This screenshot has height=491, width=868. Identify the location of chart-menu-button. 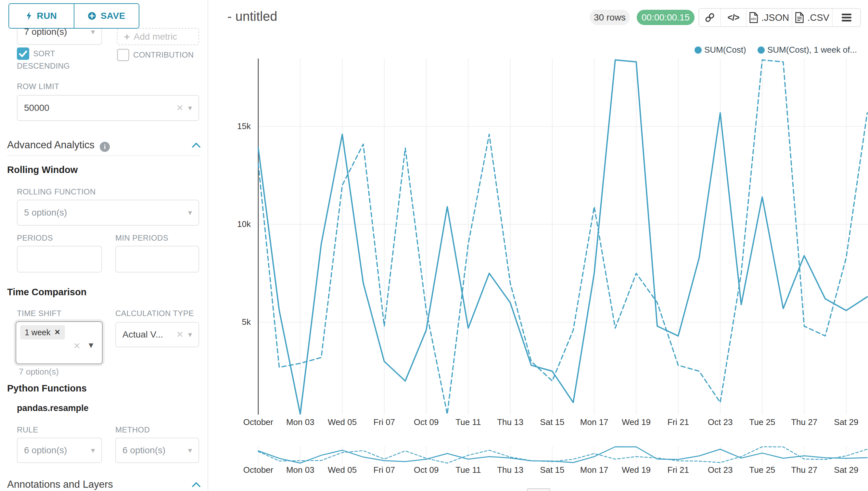
(846, 18).